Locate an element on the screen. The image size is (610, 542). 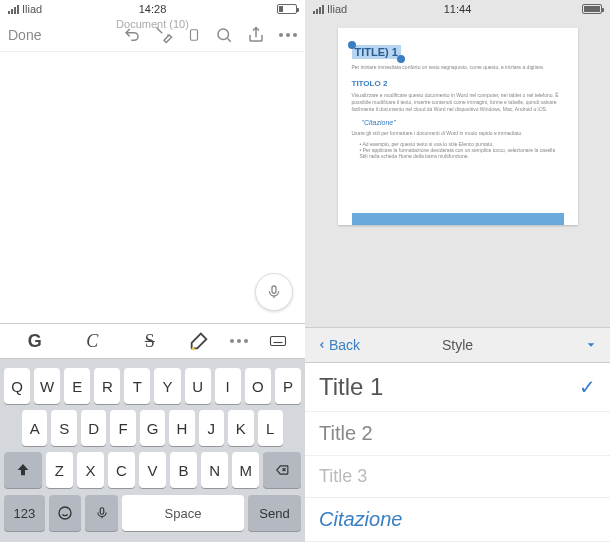
search-icon is located at coordinates (224, 35).